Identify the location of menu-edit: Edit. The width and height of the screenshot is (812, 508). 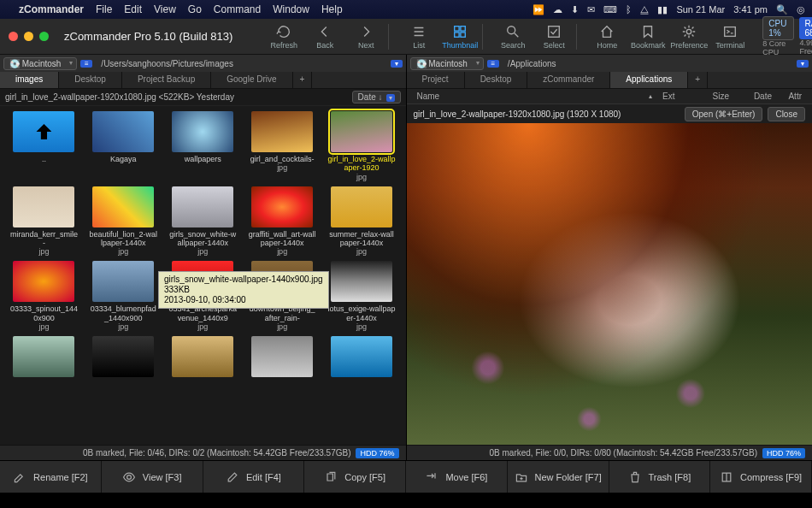
(133, 9).